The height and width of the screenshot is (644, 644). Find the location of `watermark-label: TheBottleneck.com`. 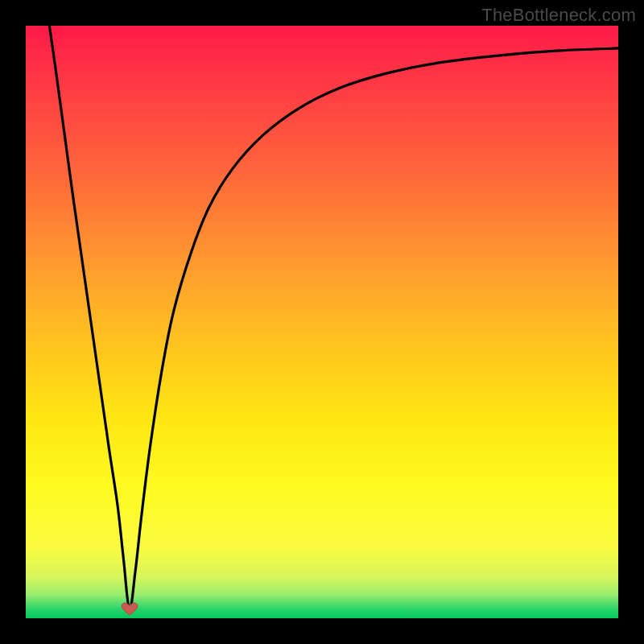

watermark-label: TheBottleneck.com is located at coordinates (559, 15).